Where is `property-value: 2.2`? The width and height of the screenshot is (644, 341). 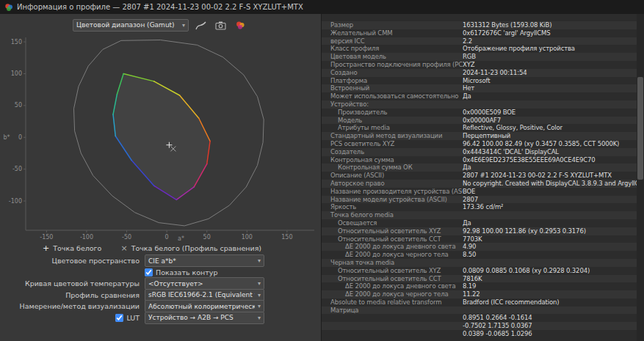
property-value: 2.2 is located at coordinates (549, 41).